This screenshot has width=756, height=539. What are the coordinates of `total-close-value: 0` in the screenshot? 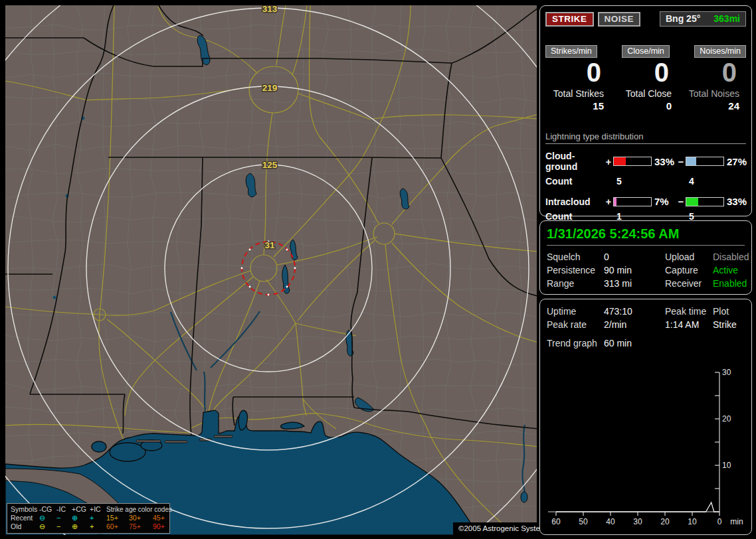 It's located at (646, 106).